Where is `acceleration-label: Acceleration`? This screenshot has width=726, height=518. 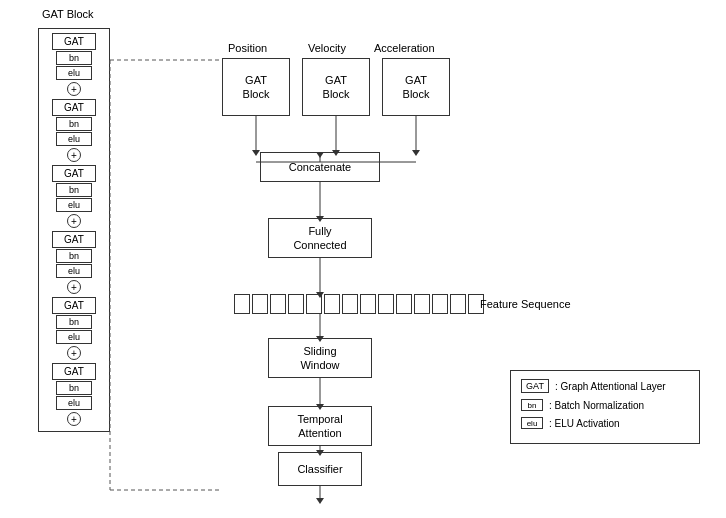 acceleration-label: Acceleration is located at coordinates (404, 48).